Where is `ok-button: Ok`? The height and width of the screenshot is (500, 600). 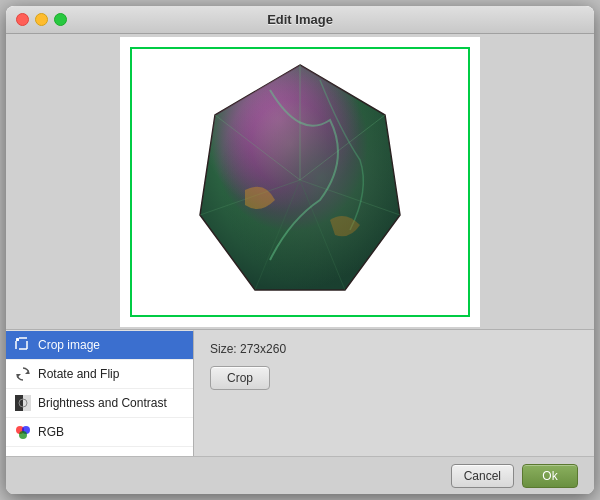 ok-button: Ok is located at coordinates (550, 476).